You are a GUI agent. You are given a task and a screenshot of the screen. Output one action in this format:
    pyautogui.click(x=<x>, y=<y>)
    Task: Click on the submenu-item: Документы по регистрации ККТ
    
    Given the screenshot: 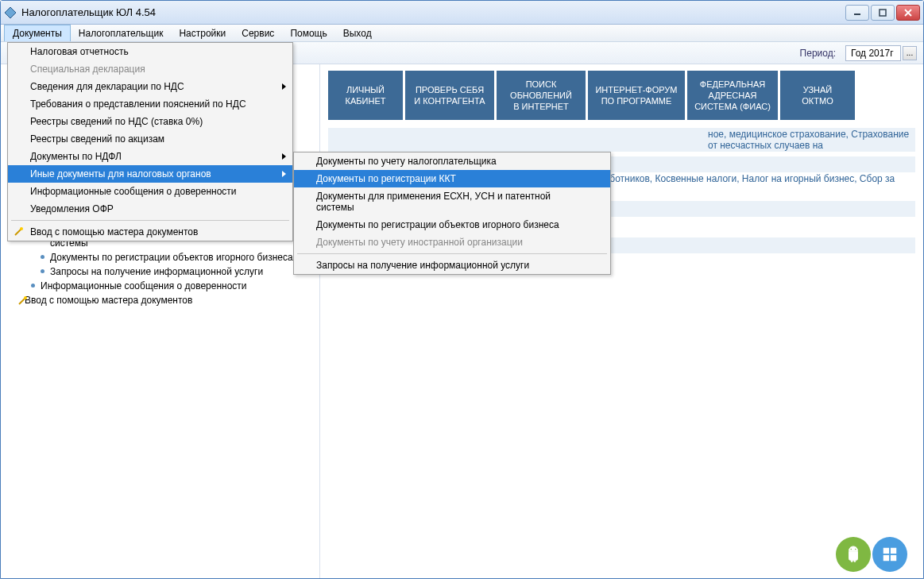 What is the action you would take?
    pyautogui.click(x=452, y=179)
    